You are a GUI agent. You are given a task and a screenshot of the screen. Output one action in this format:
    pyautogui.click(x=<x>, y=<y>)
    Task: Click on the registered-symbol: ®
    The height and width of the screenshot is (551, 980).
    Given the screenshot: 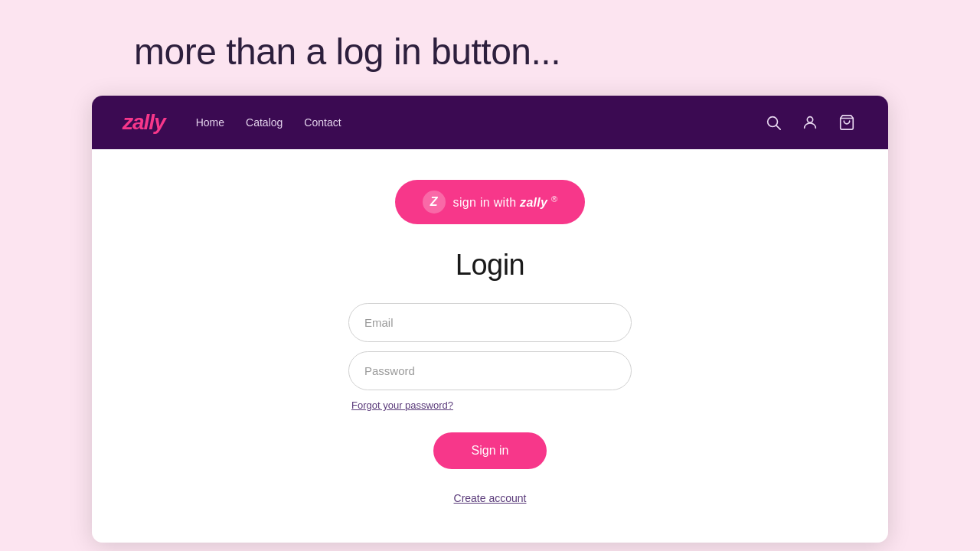 What is the action you would take?
    pyautogui.click(x=554, y=199)
    